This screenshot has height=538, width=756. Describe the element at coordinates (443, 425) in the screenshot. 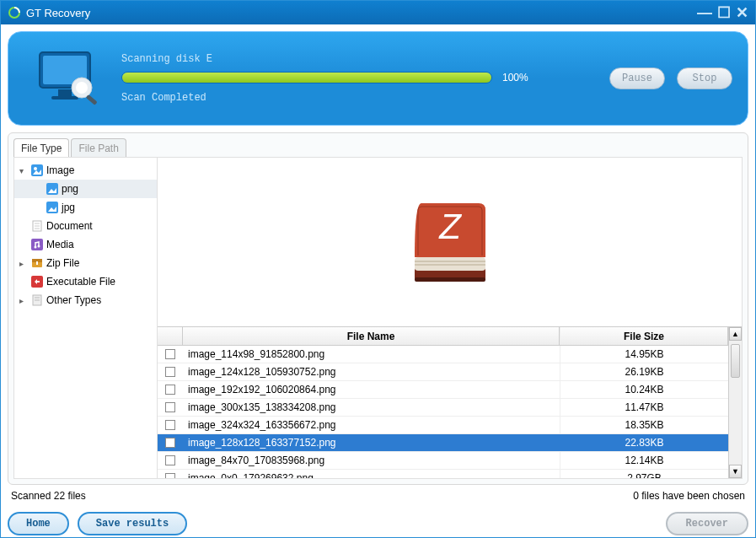

I see `table-row: image_324x324_163356672.png18.35KB` at that location.